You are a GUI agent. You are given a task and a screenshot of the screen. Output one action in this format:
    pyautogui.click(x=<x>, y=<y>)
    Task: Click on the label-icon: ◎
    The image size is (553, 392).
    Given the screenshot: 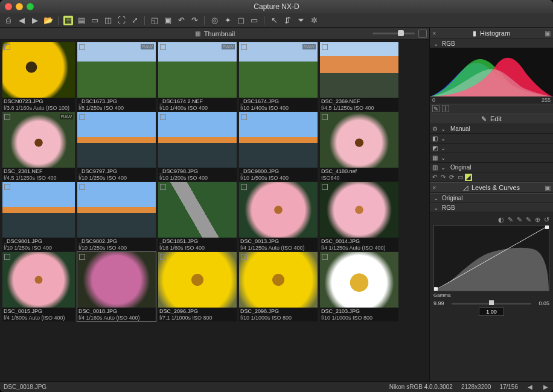 What is the action you would take?
    pyautogui.click(x=214, y=21)
    